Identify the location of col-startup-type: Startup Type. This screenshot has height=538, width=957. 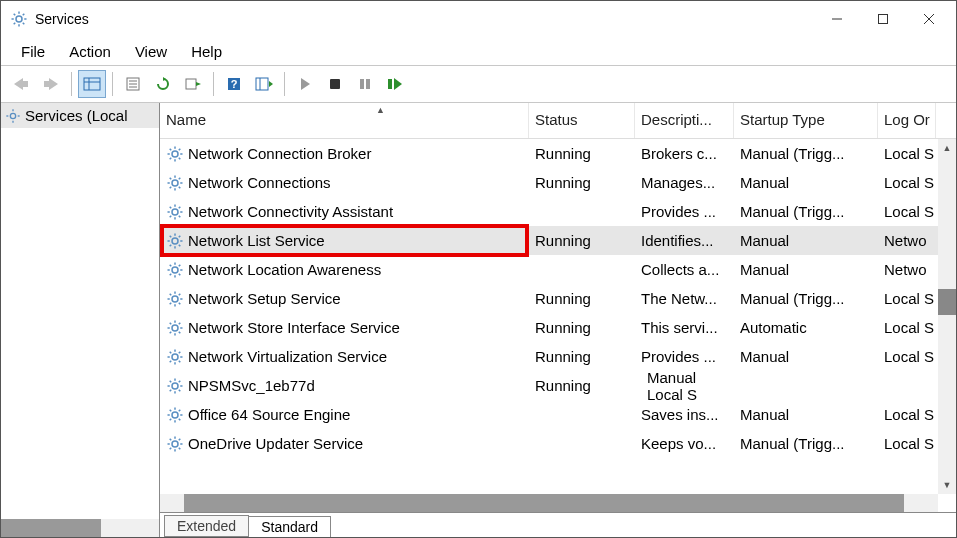
(806, 120).